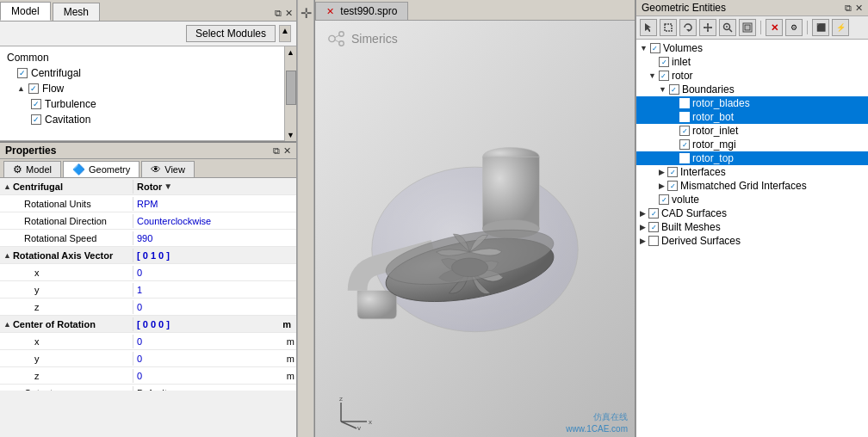  I want to click on collapse-centrifugal-icon: ▲, so click(7, 187).